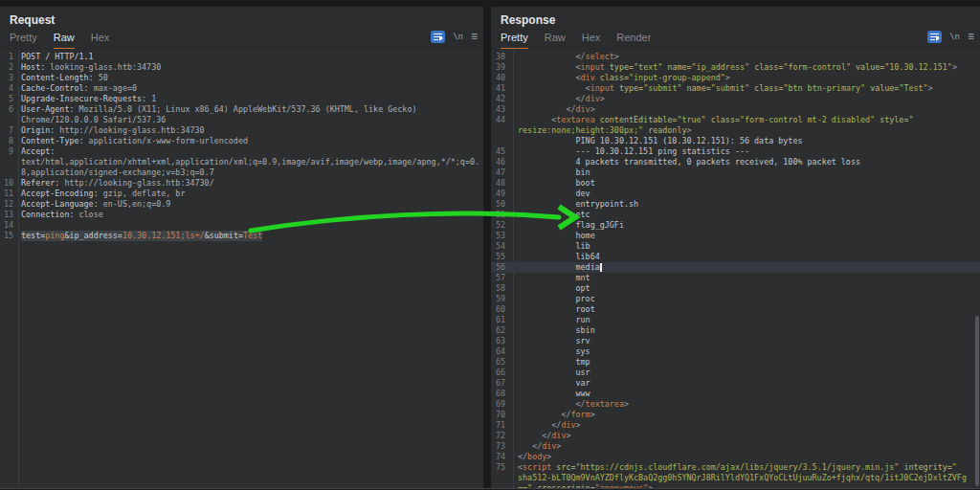 The image size is (980, 490). Describe the element at coordinates (241, 78) in the screenshot. I see `code-row: 3Content-Length: 50` at that location.